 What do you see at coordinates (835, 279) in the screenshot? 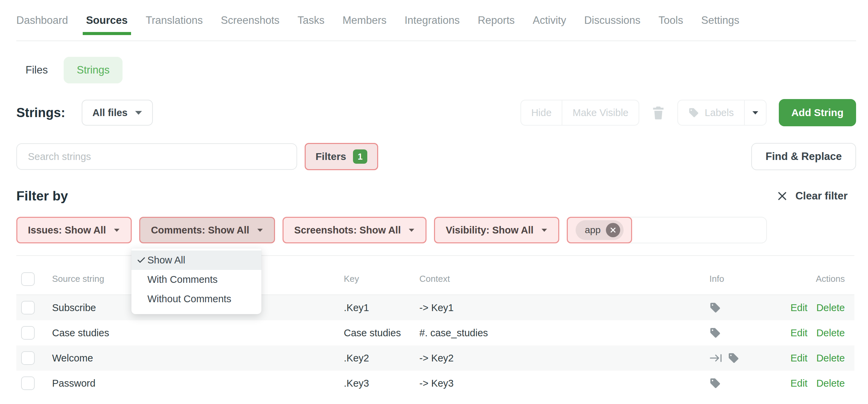
I see `col-header-actions: Actions` at bounding box center [835, 279].